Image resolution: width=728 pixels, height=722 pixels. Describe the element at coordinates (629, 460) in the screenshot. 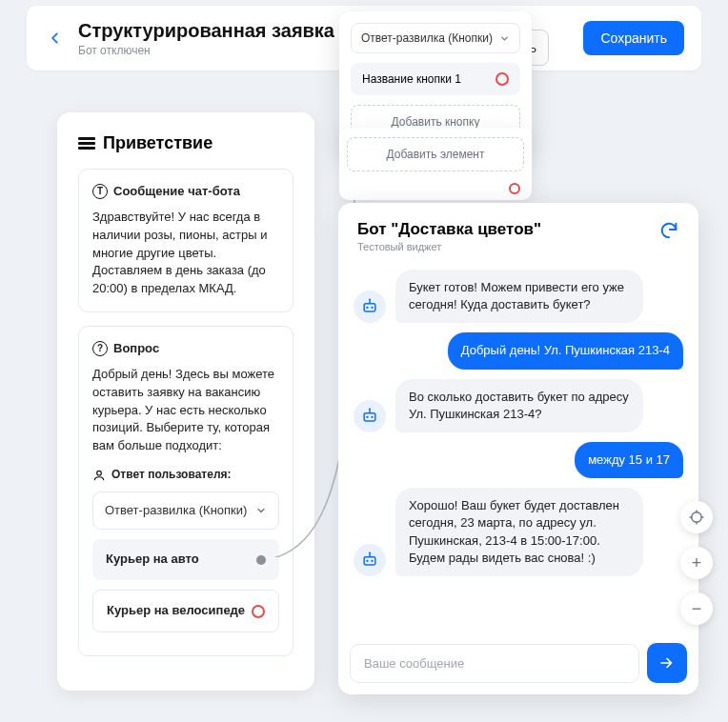

I see `user-bubble: между 15 и 17` at that location.